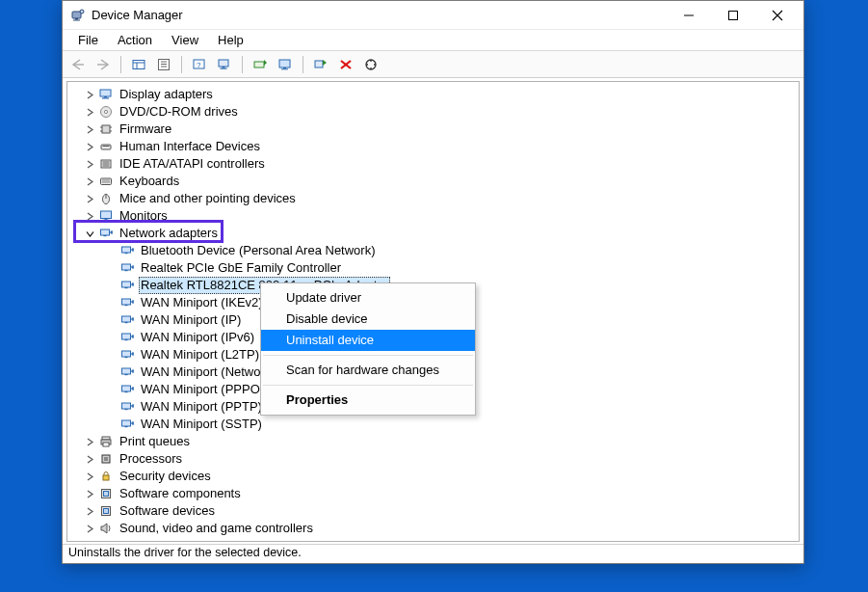 The height and width of the screenshot is (592, 868). What do you see at coordinates (435, 459) in the screenshot?
I see `device-category: Processors` at bounding box center [435, 459].